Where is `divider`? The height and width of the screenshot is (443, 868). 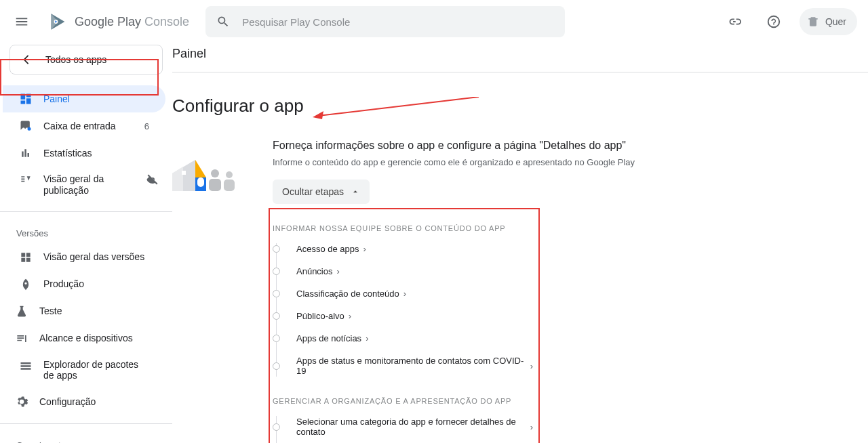 divider is located at coordinates (520, 72).